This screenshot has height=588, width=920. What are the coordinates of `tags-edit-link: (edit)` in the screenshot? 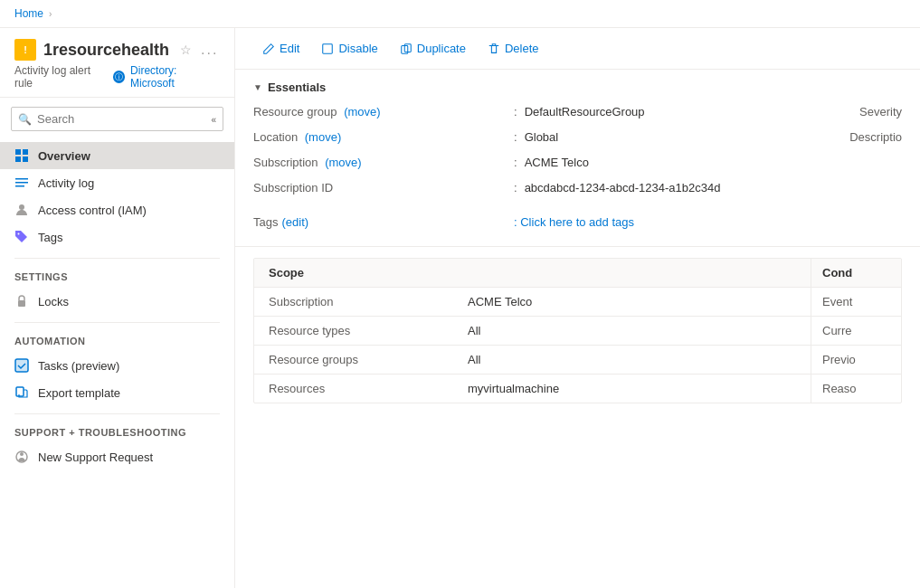 It's located at (295, 223).